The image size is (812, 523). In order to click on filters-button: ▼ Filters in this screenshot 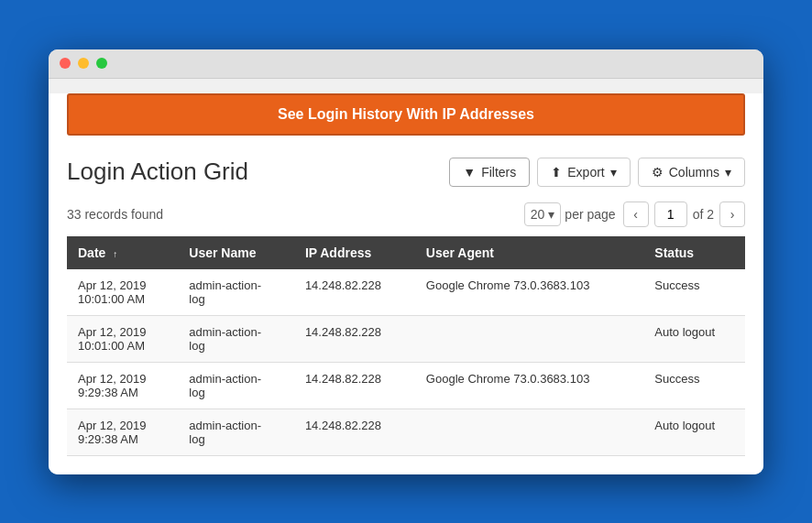, I will do `click(489, 172)`.